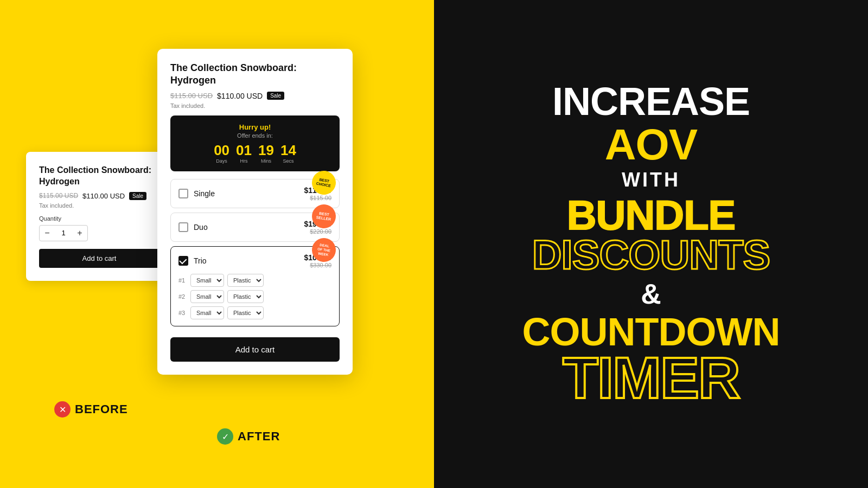 This screenshot has width=868, height=488. Describe the element at coordinates (63, 233) in the screenshot. I see `before-qty-value: 1` at that location.